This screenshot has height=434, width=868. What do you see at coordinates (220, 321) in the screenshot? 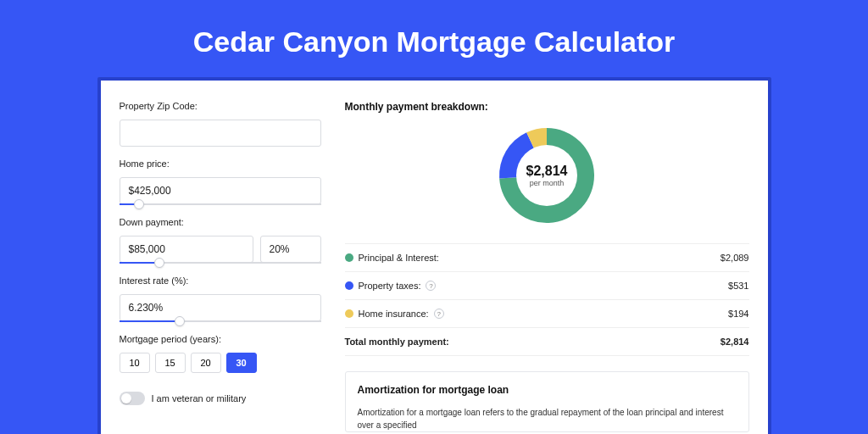
I see `interest-slider` at bounding box center [220, 321].